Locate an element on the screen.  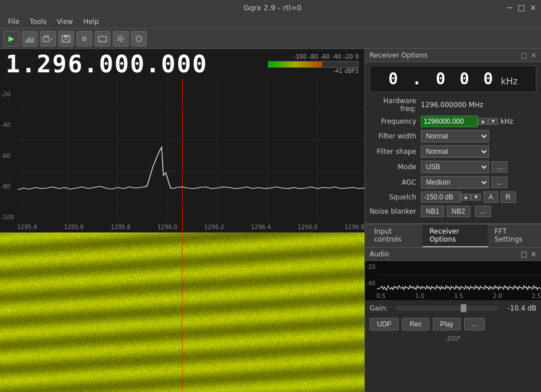
play-button: ▶ is located at coordinates (11, 39).